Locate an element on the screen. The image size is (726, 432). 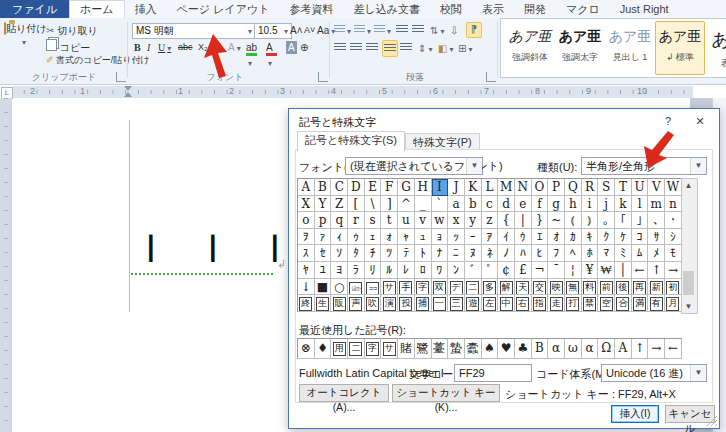
symbol-cell: ¬ is located at coordinates (540, 270).